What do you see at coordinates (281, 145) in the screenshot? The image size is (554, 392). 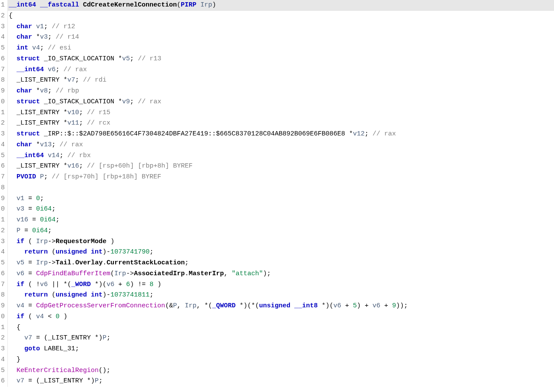 I see `code-line: char *v13; // rax` at bounding box center [281, 145].